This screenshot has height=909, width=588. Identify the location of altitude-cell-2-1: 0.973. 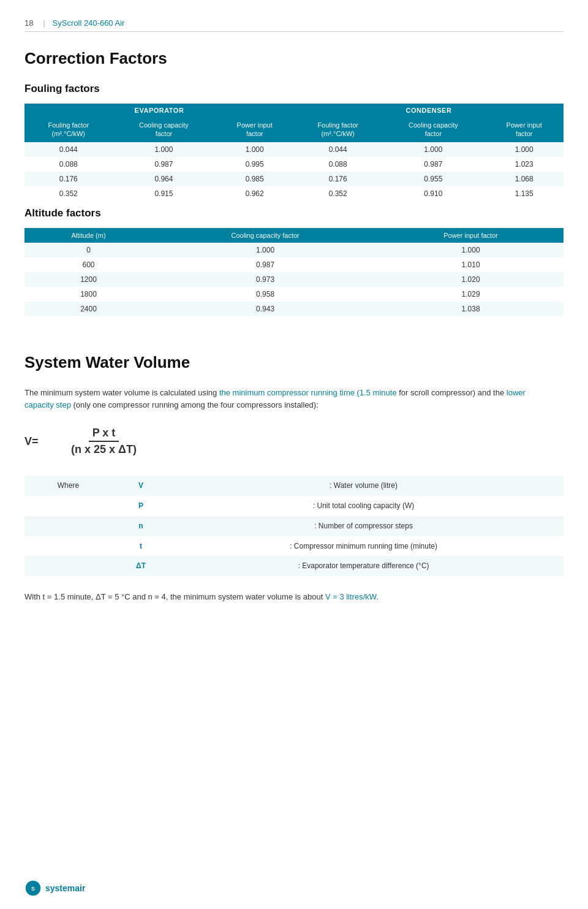
(265, 280).